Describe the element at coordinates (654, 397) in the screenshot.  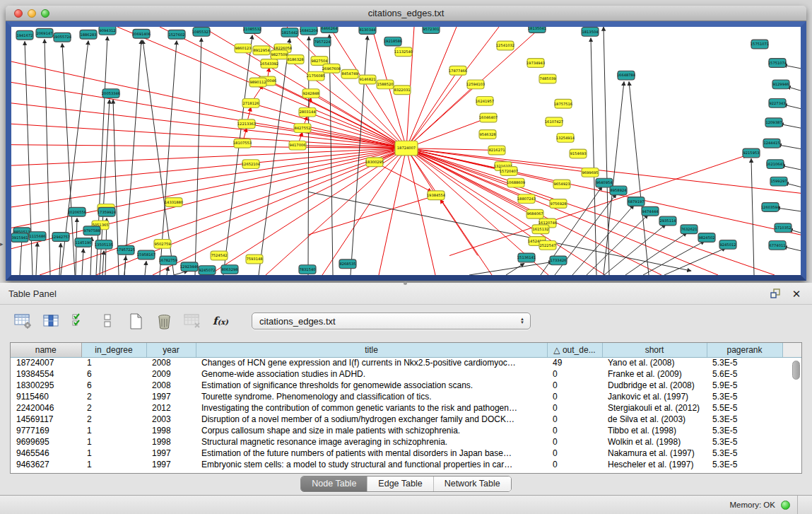
I see `table-cell: Jankovic et al. (1997)` at that location.